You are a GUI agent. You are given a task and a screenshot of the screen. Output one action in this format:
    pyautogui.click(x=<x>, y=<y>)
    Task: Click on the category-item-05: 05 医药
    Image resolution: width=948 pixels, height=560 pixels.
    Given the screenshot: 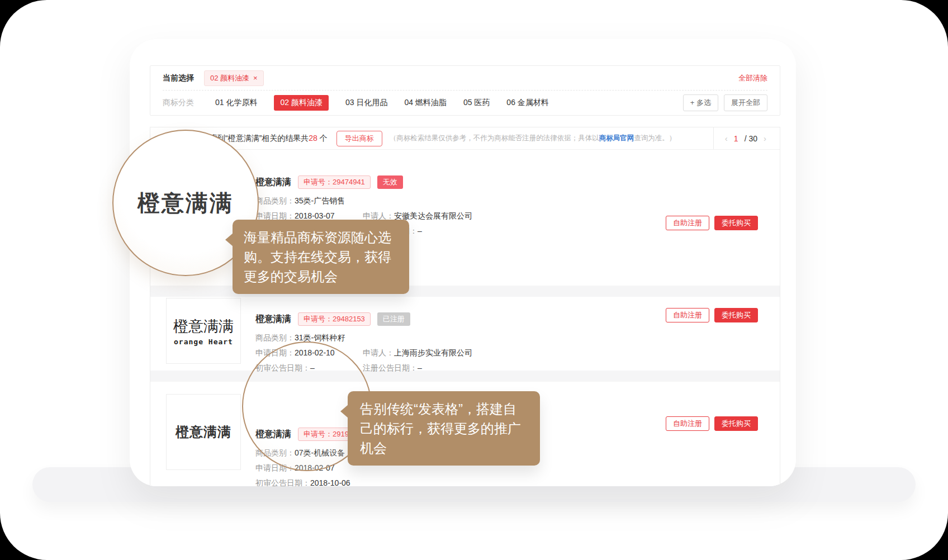 What is the action you would take?
    pyautogui.click(x=476, y=103)
    